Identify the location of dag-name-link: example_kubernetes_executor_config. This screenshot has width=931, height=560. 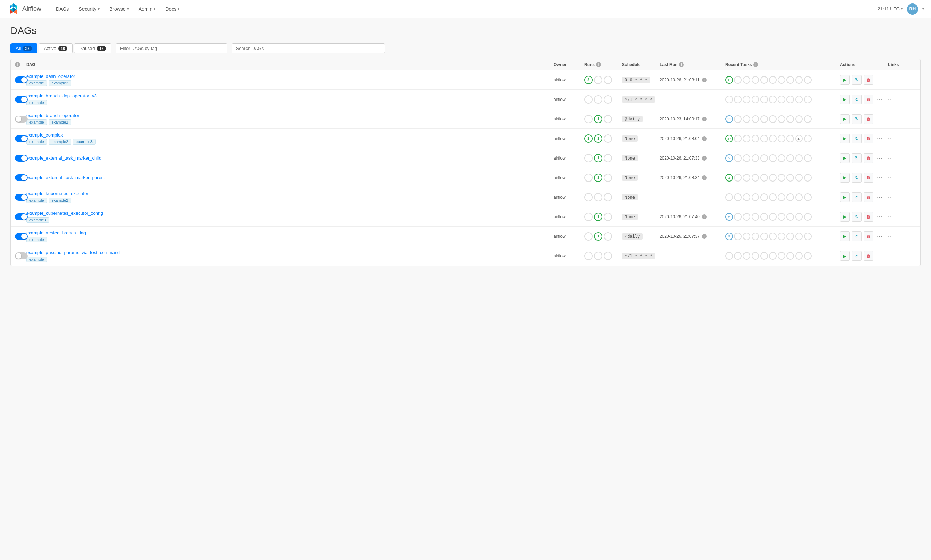
(288, 213).